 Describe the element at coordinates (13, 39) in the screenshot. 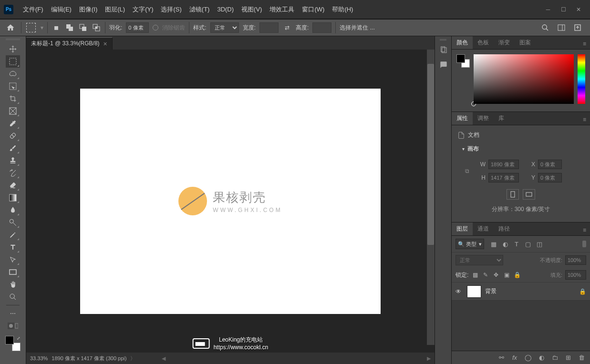

I see `palette-grip` at that location.